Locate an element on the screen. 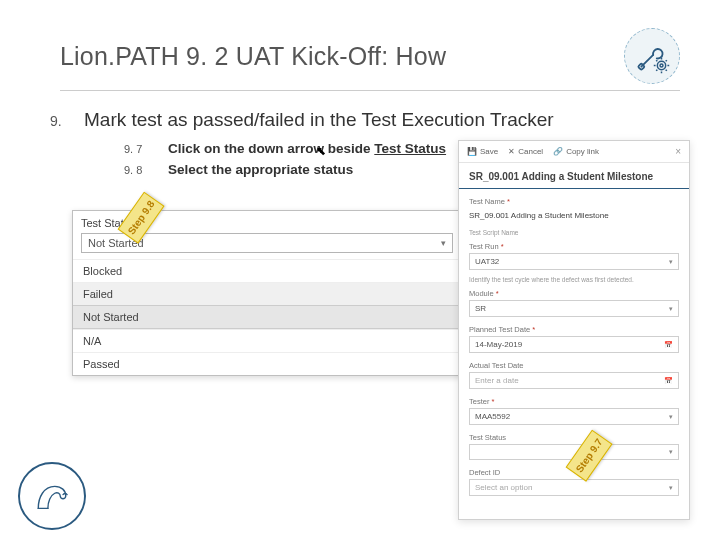 The height and width of the screenshot is (540, 720). form-header: SR_09.001 Adding a Student Milestone is located at coordinates (574, 176).